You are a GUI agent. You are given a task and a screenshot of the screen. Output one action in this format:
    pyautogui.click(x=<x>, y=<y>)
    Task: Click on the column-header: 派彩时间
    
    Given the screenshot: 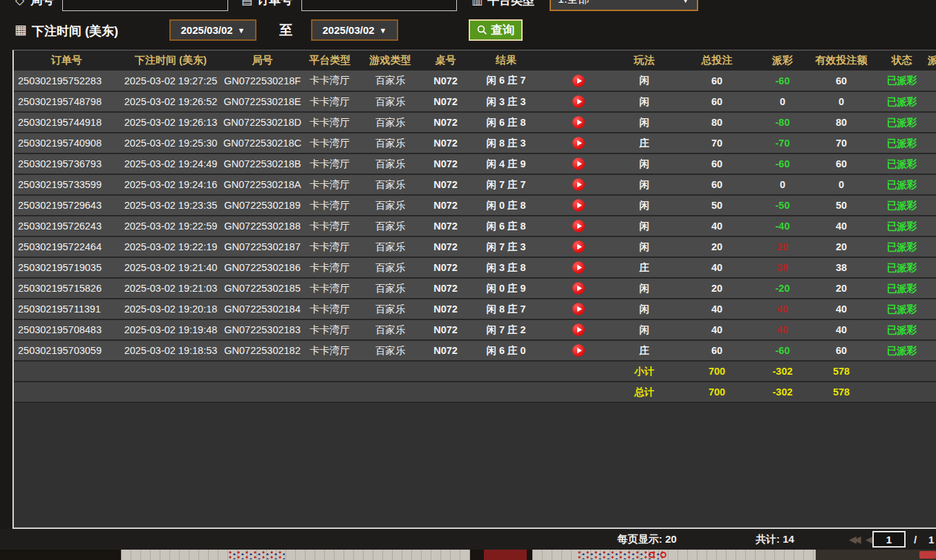 What is the action you would take?
    pyautogui.click(x=932, y=61)
    